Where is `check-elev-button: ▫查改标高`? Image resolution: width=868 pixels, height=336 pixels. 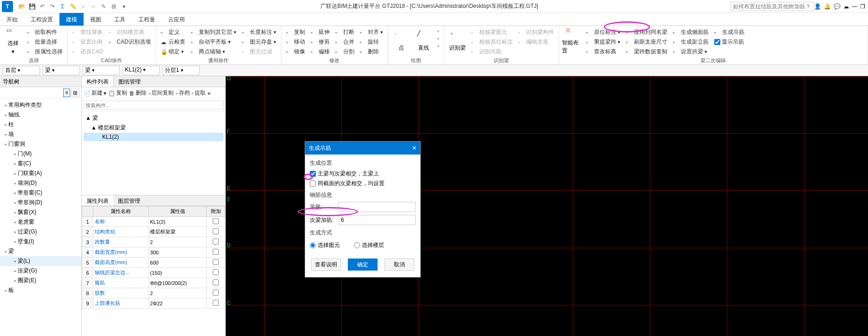
check-elev-button: ▫查改标高 is located at coordinates (603, 52).